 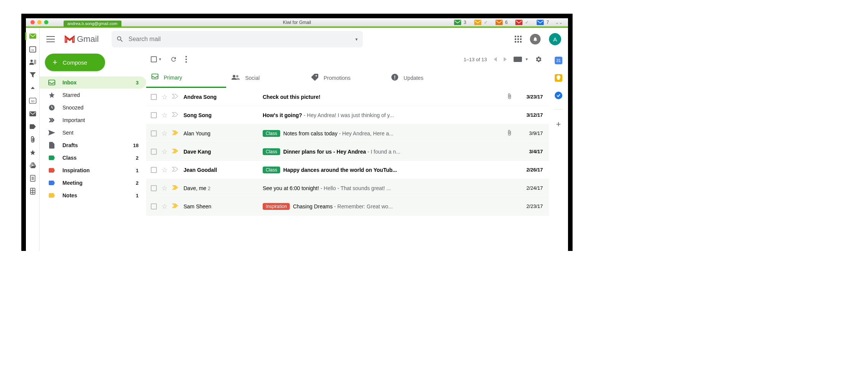 I want to click on strip-calendar-5d: 5D, so click(x=33, y=101).